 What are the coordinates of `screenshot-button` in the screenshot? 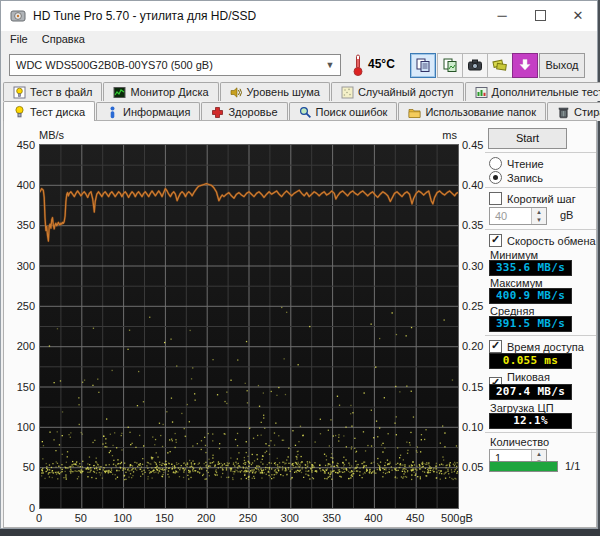 It's located at (475, 66).